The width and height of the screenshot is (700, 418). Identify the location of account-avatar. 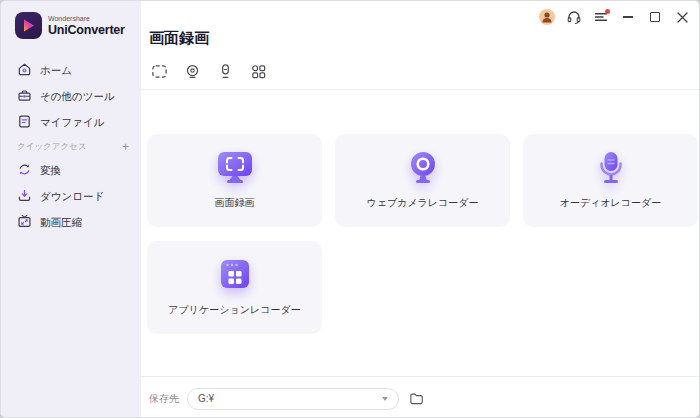
(547, 17).